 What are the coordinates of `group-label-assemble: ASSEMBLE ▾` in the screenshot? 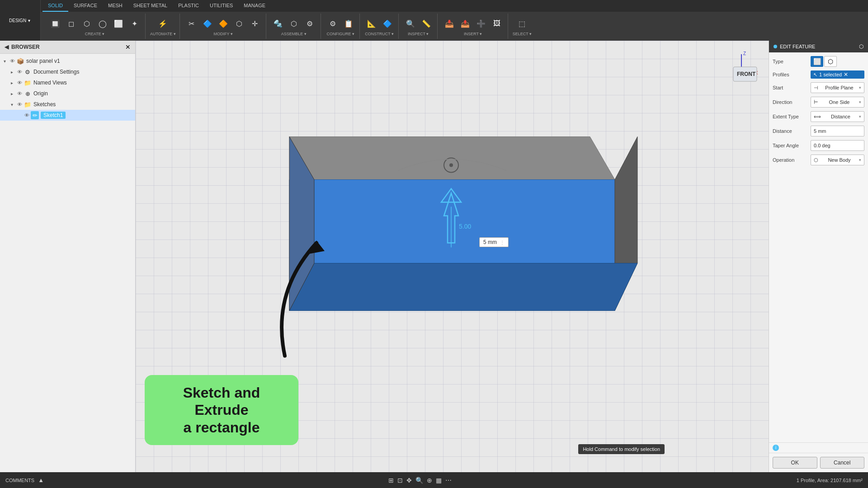 It's located at (294, 34).